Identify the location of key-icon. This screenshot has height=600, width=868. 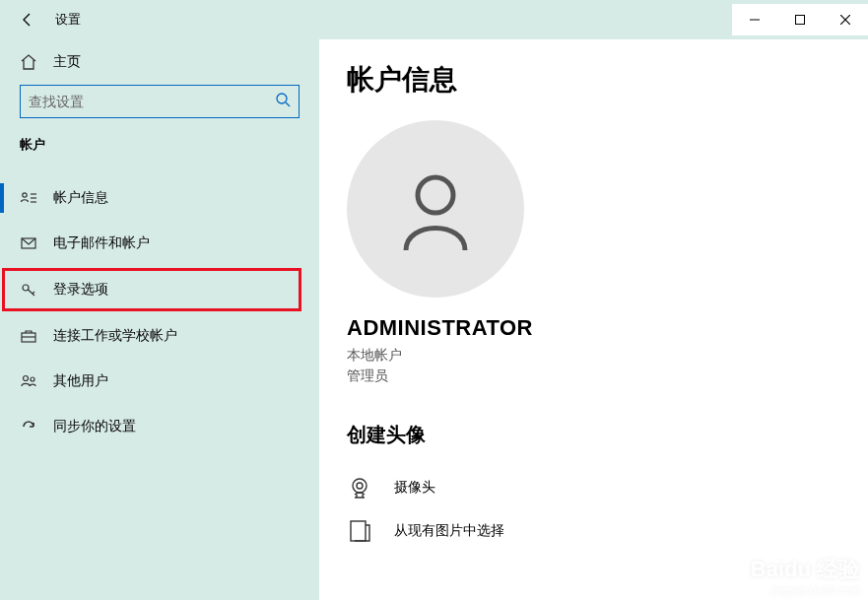
(29, 290).